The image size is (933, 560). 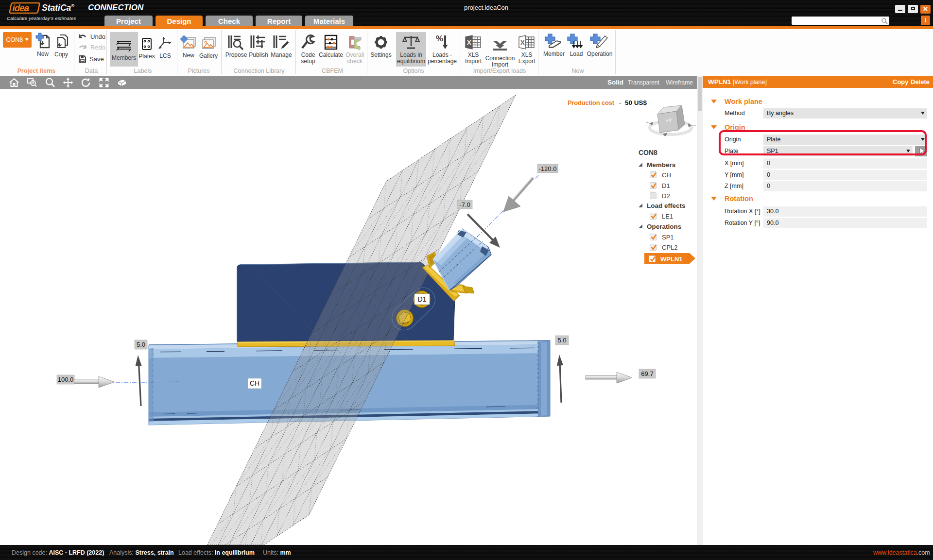 What do you see at coordinates (465, 205) in the screenshot?
I see `svg-text: -7.0` at bounding box center [465, 205].